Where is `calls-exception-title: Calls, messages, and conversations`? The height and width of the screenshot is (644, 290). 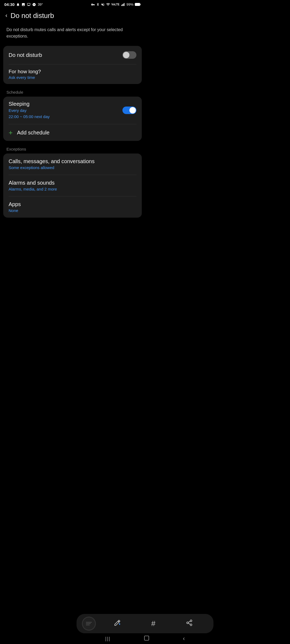 calls-exception-title: Calls, messages, and conversations is located at coordinates (73, 162).